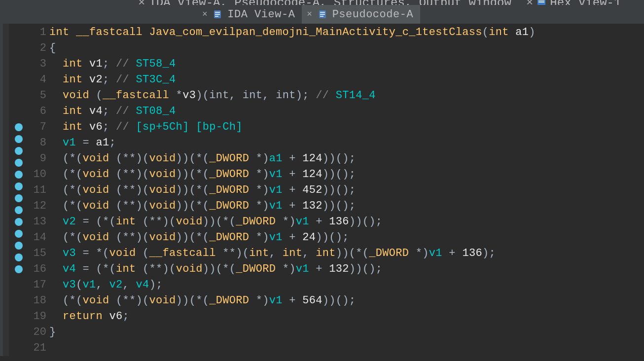 Image resolution: width=644 pixels, height=361 pixels. I want to click on code-line: (*(void (**)(void))(*(_DWORD *)a1 + 124)…, so click(292, 159).